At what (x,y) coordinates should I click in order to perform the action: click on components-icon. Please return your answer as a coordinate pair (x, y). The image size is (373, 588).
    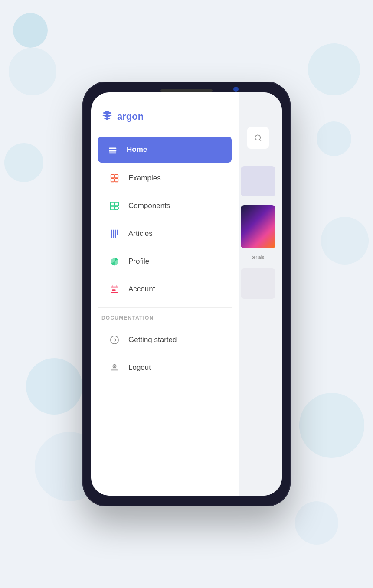
    Looking at the image, I should click on (115, 206).